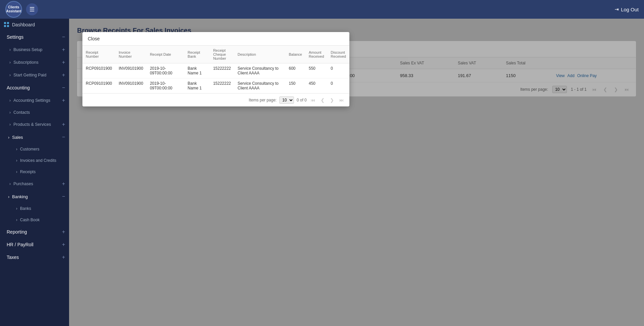 The image size is (644, 326). What do you see at coordinates (21, 112) in the screenshot?
I see `sidebar-item-label: Contacts` at bounding box center [21, 112].